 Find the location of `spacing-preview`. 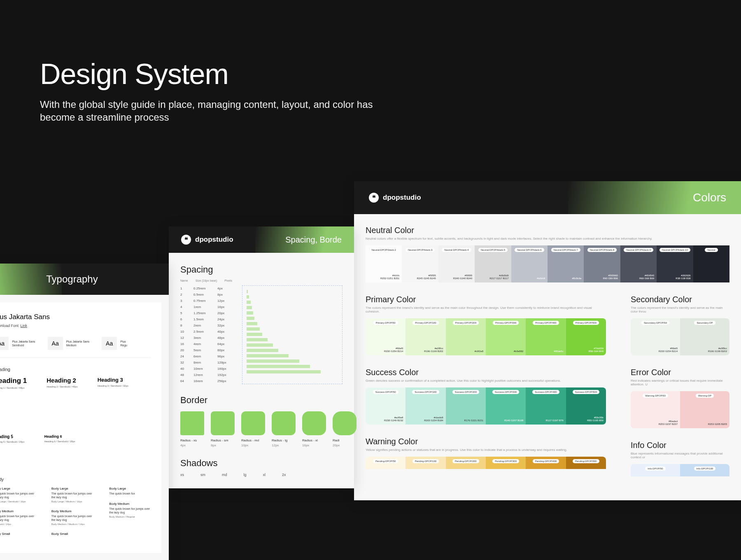

spacing-preview is located at coordinates (292, 335).